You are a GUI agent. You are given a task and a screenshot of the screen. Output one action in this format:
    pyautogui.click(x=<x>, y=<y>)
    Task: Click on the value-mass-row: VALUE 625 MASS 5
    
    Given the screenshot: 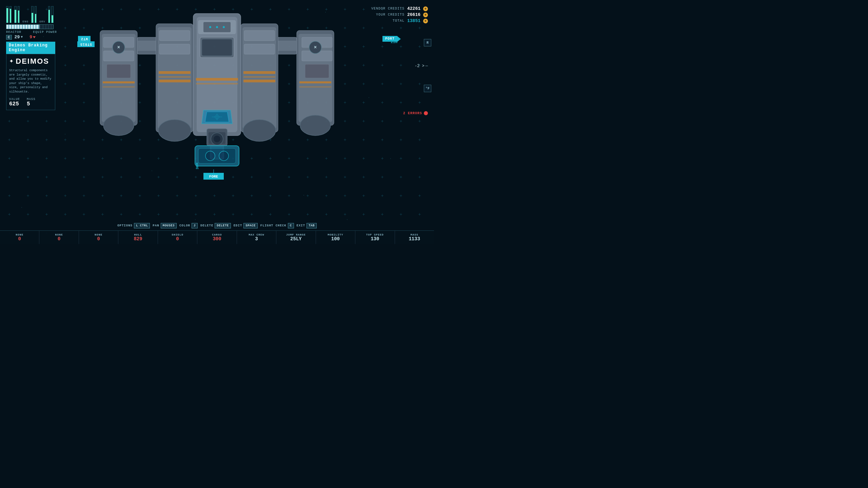 What is the action you would take?
    pyautogui.click(x=31, y=102)
    